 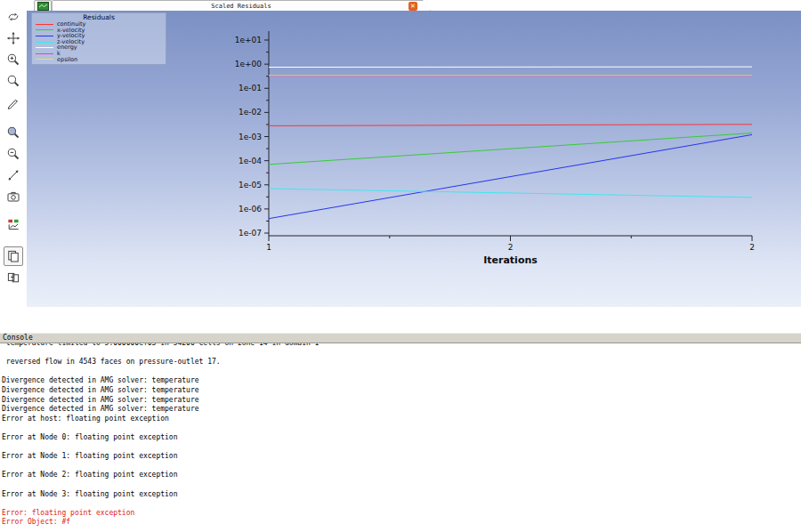 What do you see at coordinates (13, 81) in the screenshot?
I see `zoom-box-icon` at bounding box center [13, 81].